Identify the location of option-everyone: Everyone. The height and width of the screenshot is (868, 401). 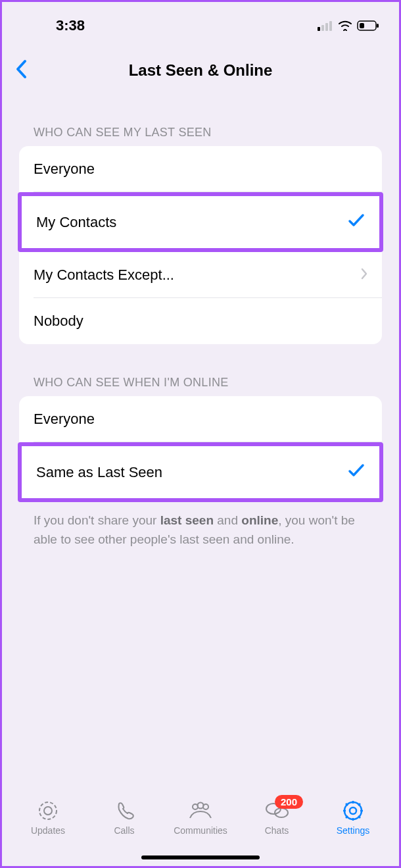
(200, 169).